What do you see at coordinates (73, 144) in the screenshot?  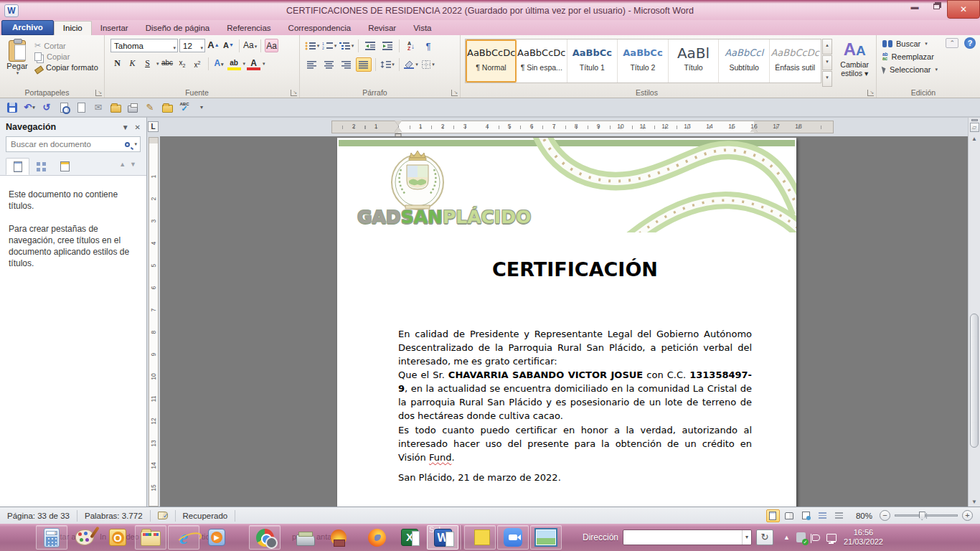 I see `nav-search-box: ▾` at bounding box center [73, 144].